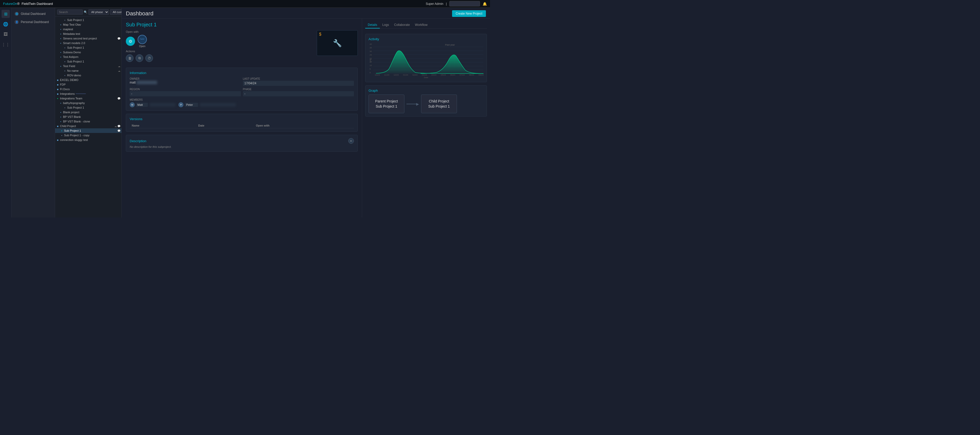 This screenshot has width=980, height=435. What do you see at coordinates (88, 131) in the screenshot?
I see `tree-node-selected: ▪ Sub Project 1 💬` at bounding box center [88, 131].